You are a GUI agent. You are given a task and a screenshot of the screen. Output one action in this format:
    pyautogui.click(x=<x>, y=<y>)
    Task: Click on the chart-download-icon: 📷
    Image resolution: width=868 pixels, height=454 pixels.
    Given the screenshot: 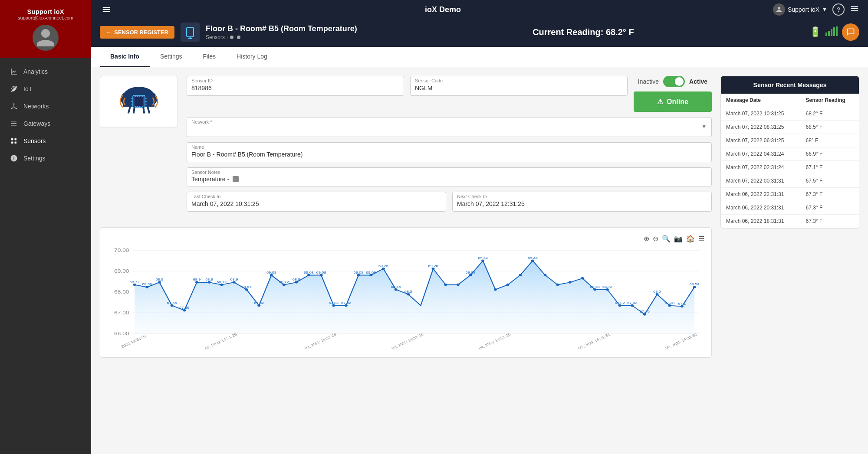 What is the action you would take?
    pyautogui.click(x=678, y=238)
    